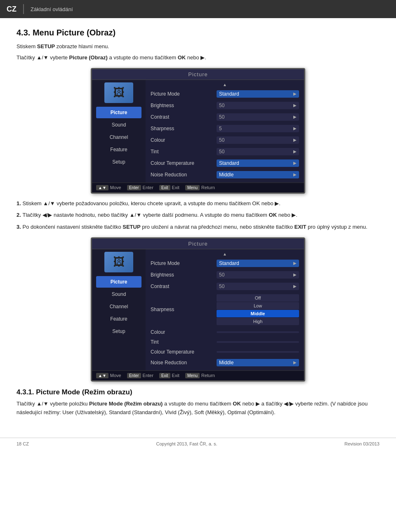 The height and width of the screenshot is (532, 396). I want to click on tv-row-colour-2: Colour, so click(225, 332).